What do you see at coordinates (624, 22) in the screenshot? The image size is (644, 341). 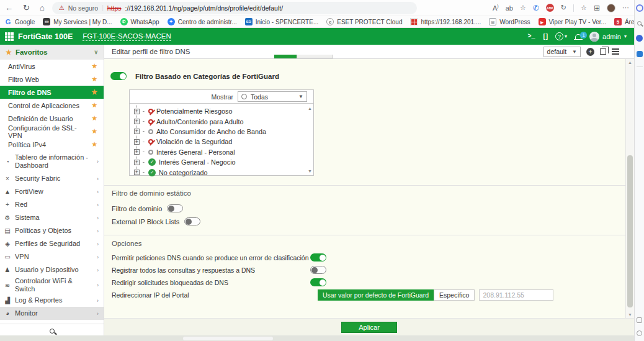 I see `bookmark-area-cliente: 5Área del cliente - Si...` at bounding box center [624, 22].